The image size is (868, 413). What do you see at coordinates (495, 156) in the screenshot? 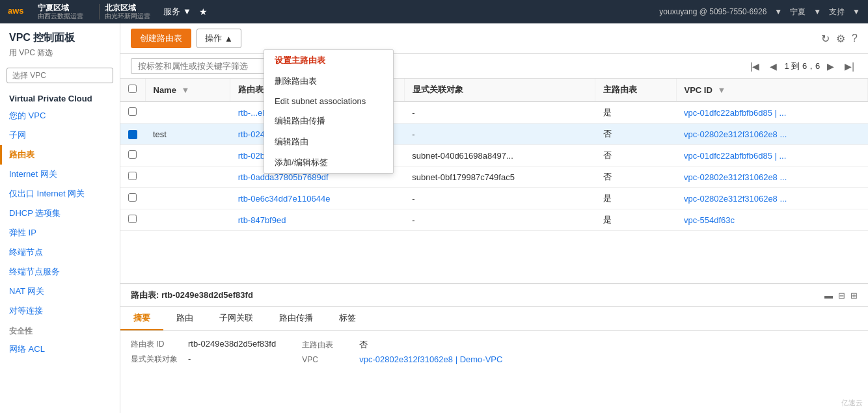
I see `table-row: rtb-02b8cb47e3e6bb437subnet-040d61698a84…` at bounding box center [495, 156].